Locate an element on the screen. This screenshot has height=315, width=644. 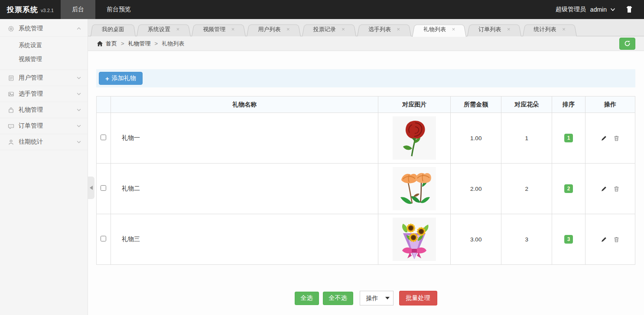
header-flowers: 对应花朵 is located at coordinates (527, 105).